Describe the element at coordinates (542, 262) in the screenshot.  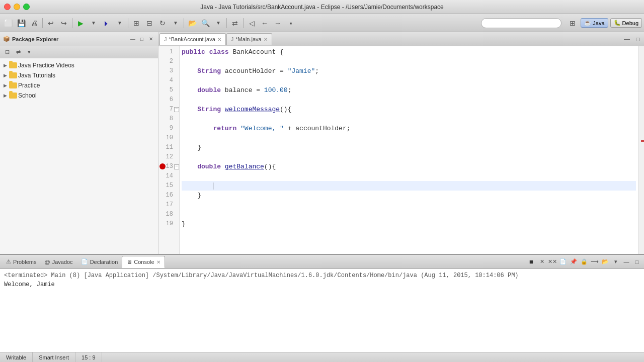
I see `remove-btn: ✕` at that location.